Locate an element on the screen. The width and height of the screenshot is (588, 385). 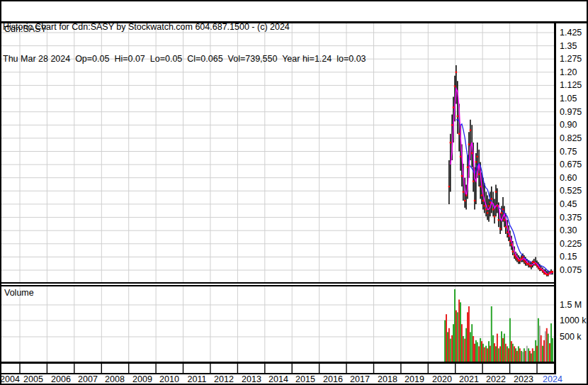
year-label: 2014 is located at coordinates (278, 379).